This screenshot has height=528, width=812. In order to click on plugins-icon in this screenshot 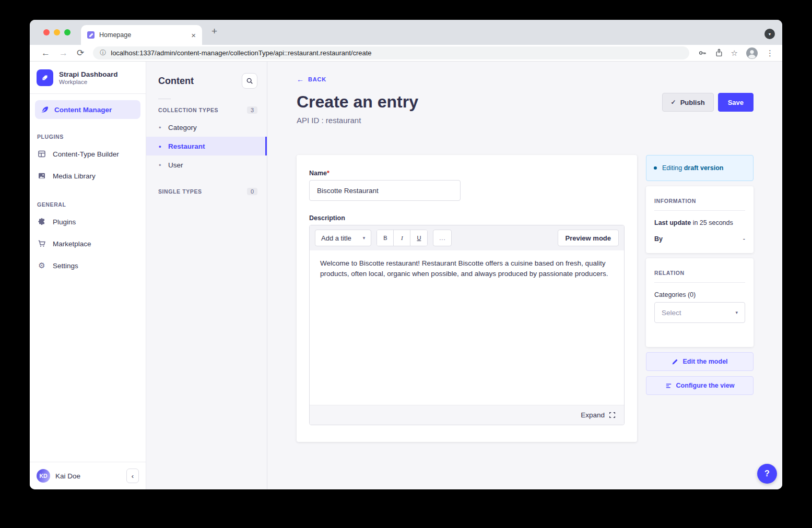, I will do `click(42, 222)`.